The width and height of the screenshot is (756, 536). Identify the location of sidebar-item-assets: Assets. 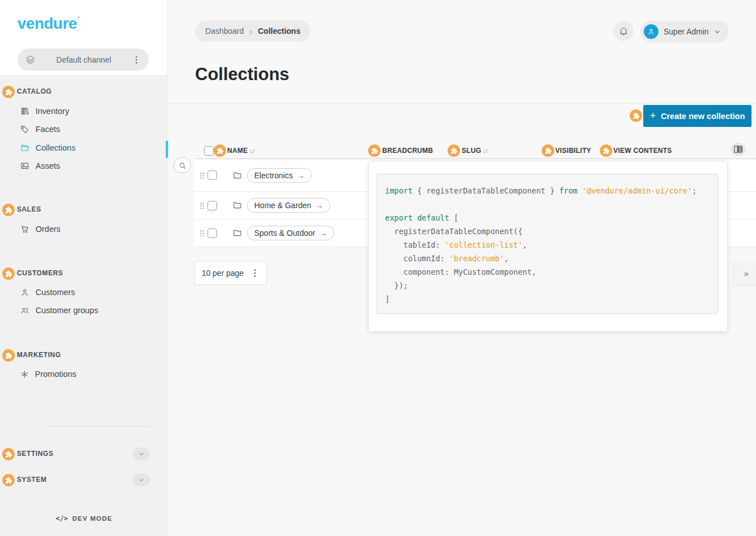
(41, 166).